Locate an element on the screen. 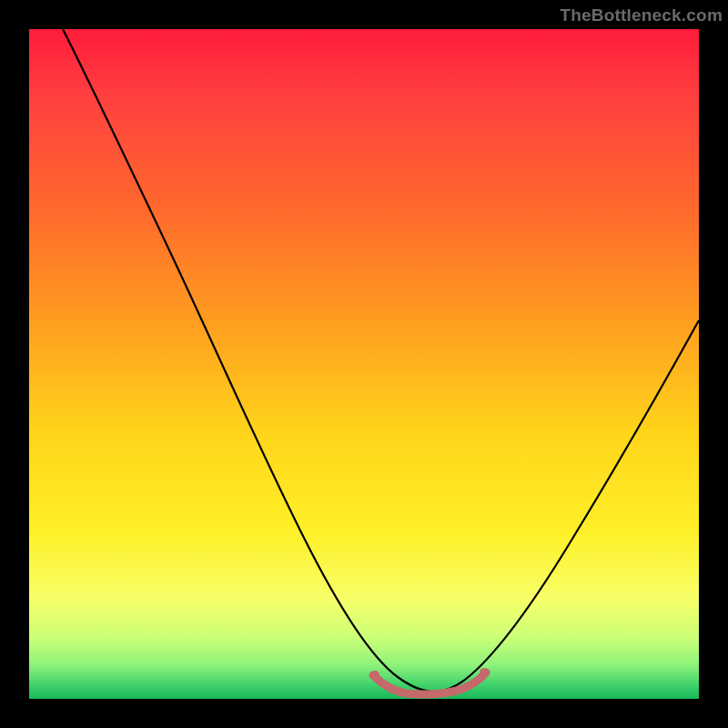 The width and height of the screenshot is (728, 728). highlight-dot-right is located at coordinates (484, 672).